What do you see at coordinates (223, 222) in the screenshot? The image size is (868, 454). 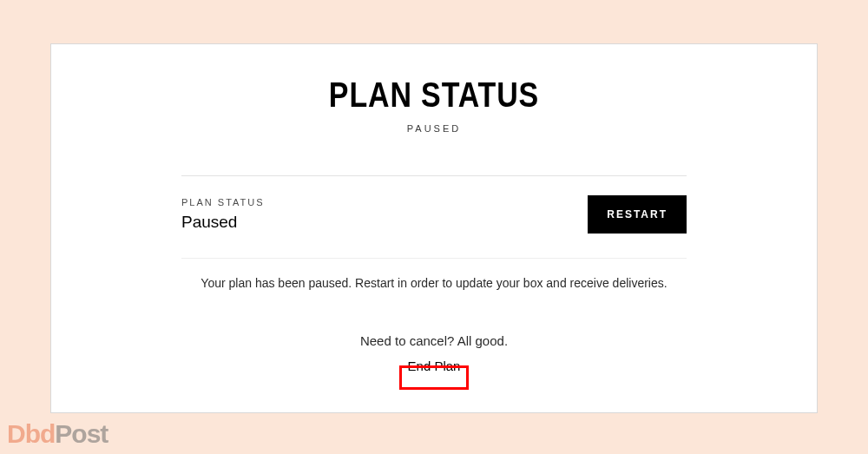 I see `status-value: Paused` at bounding box center [223, 222].